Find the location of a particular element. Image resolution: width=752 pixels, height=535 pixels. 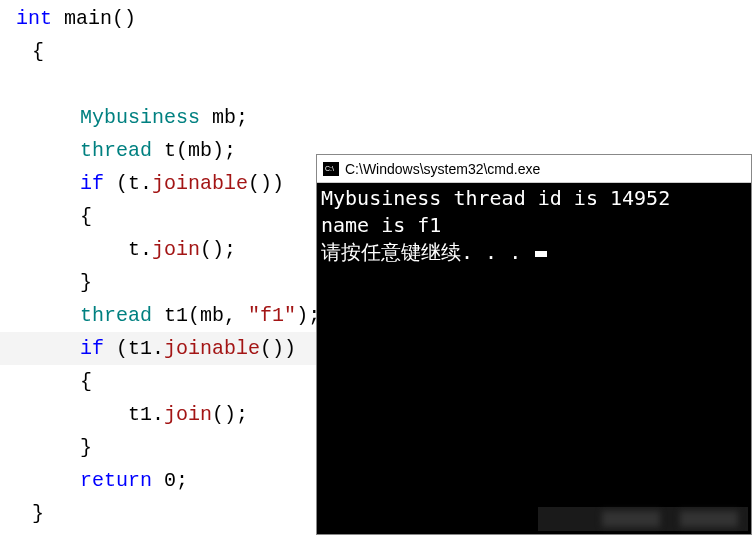

code-line is located at coordinates (376, 84).